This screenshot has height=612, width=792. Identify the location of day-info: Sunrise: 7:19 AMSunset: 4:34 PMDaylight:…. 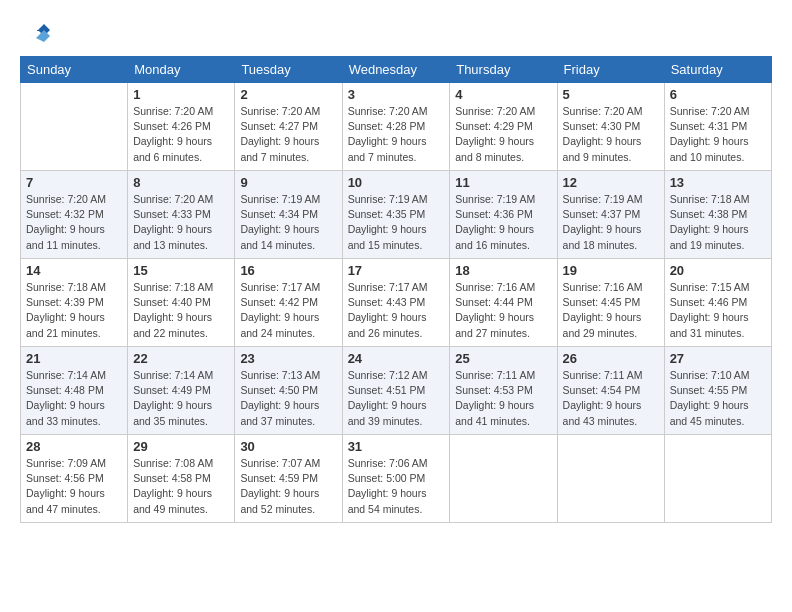
(288, 222).